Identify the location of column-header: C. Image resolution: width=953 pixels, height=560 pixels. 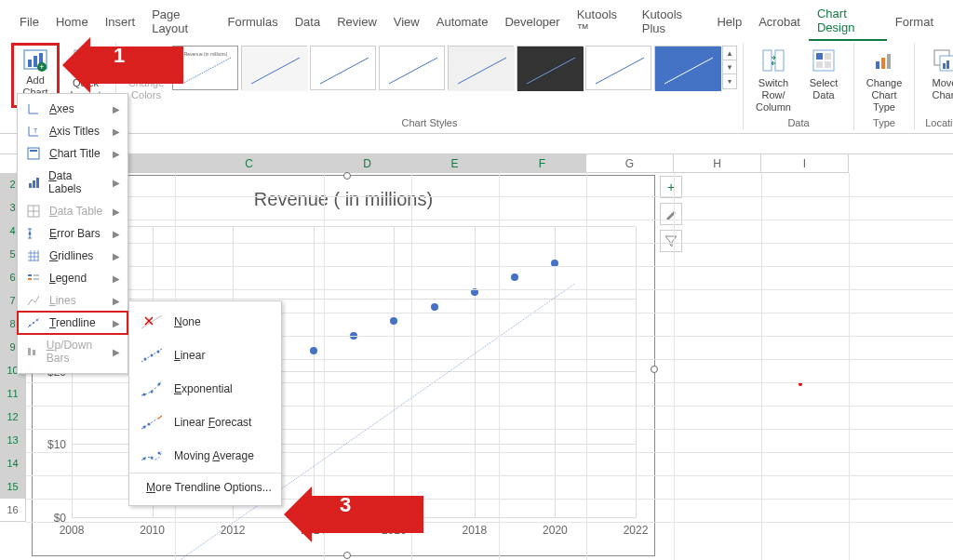
(249, 164).